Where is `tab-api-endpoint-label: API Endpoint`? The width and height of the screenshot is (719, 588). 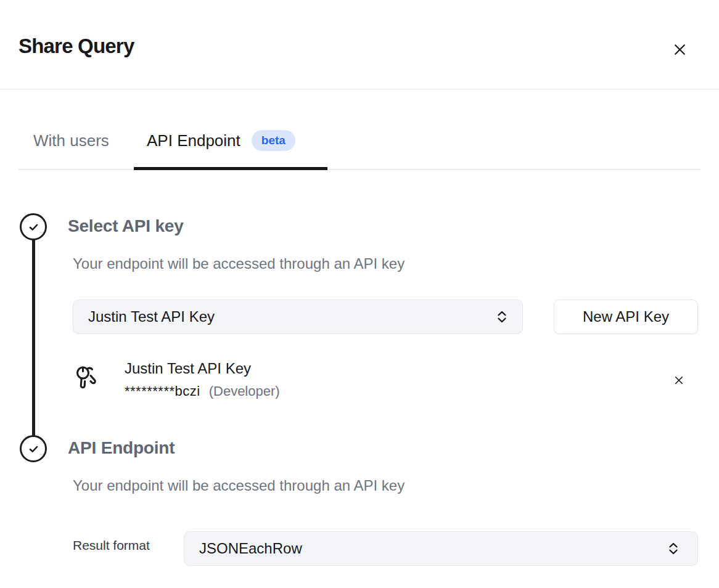
tab-api-endpoint-label: API Endpoint is located at coordinates (194, 141).